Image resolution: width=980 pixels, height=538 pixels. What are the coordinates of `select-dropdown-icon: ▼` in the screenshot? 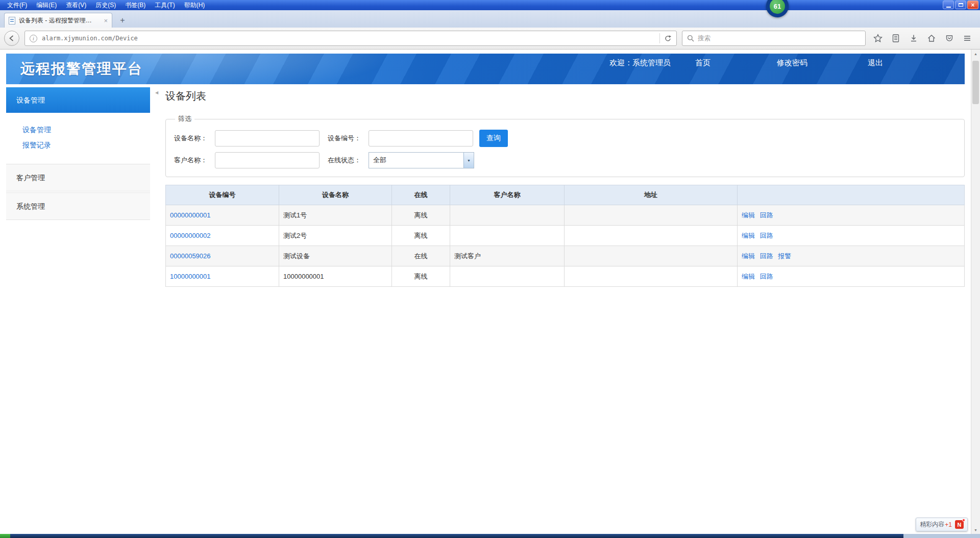 It's located at (469, 160).